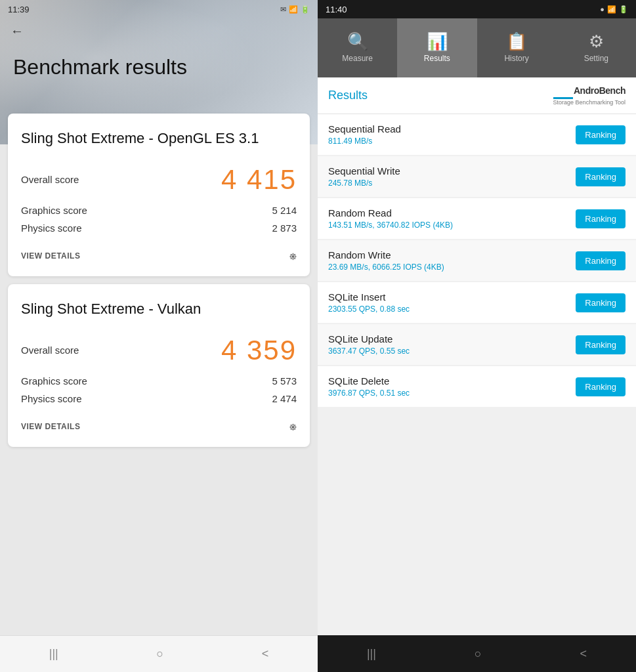 This screenshot has height=672, width=636. What do you see at coordinates (452, 225) in the screenshot?
I see `result-value-rand-read: 143.51 MB/s, 36740.82 IOPS (4KB)` at bounding box center [452, 225].